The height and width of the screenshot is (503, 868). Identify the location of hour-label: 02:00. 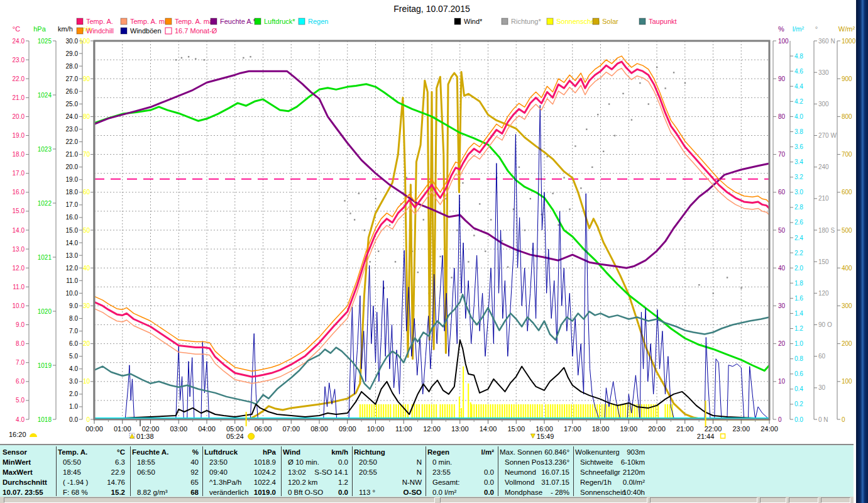
(151, 429).